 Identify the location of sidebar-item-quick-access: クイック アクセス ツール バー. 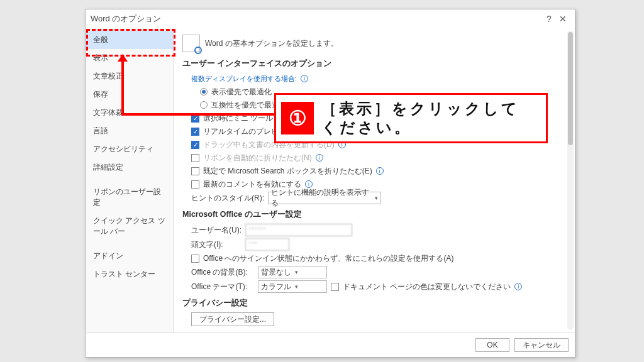
(130, 226).